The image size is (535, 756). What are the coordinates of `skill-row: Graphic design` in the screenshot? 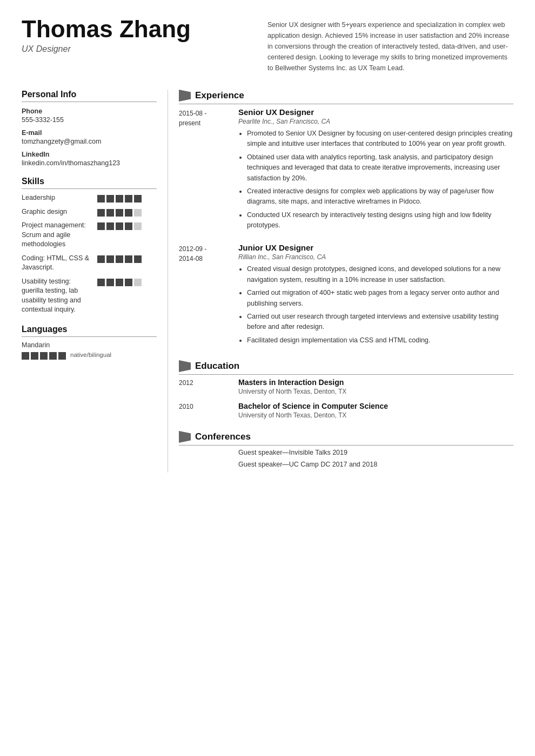 It's located at (89, 212).